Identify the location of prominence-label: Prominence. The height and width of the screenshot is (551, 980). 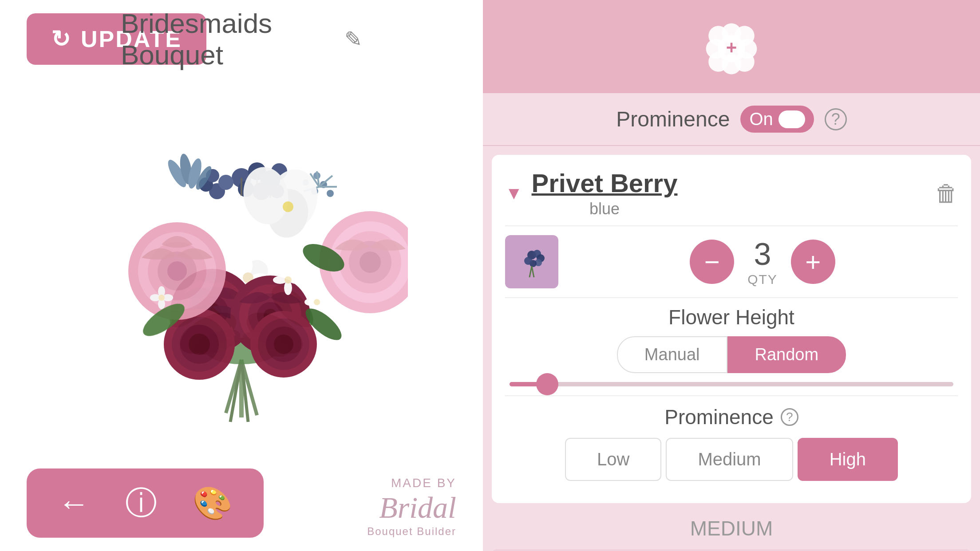
(673, 119).